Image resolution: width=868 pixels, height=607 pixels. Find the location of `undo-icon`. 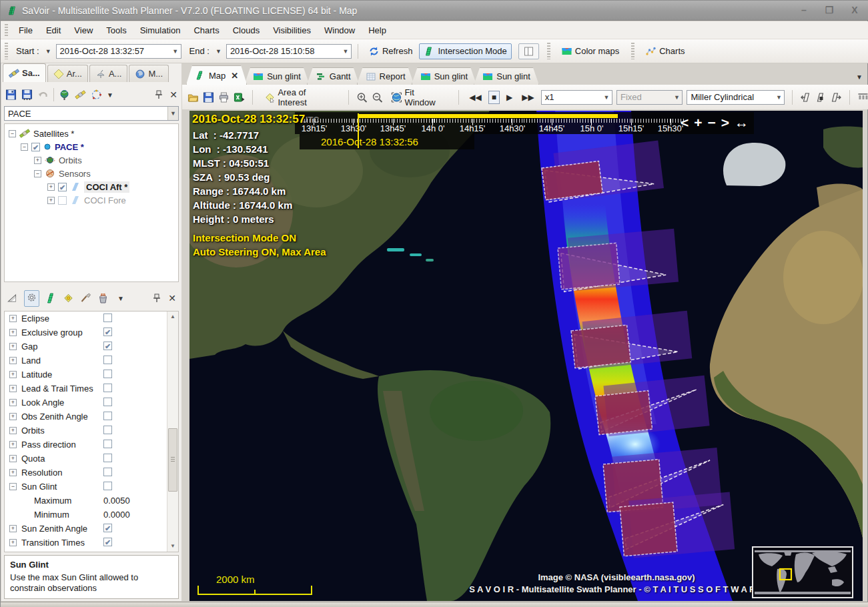

undo-icon is located at coordinates (43, 95).